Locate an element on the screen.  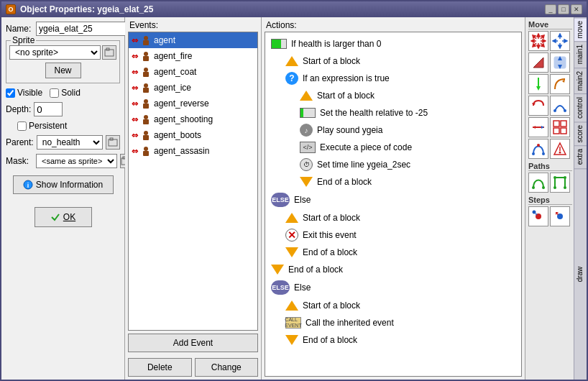
action-start-block-4: Start of a block is located at coordinates (400, 306).